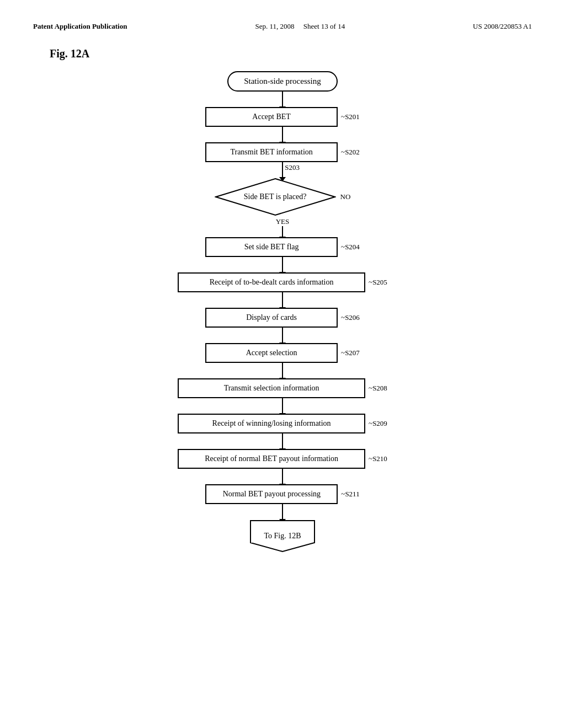  What do you see at coordinates (300, 26) in the screenshot?
I see `header-date-sheet: Sep. 11, 2008 Sheet 13 of 14` at bounding box center [300, 26].